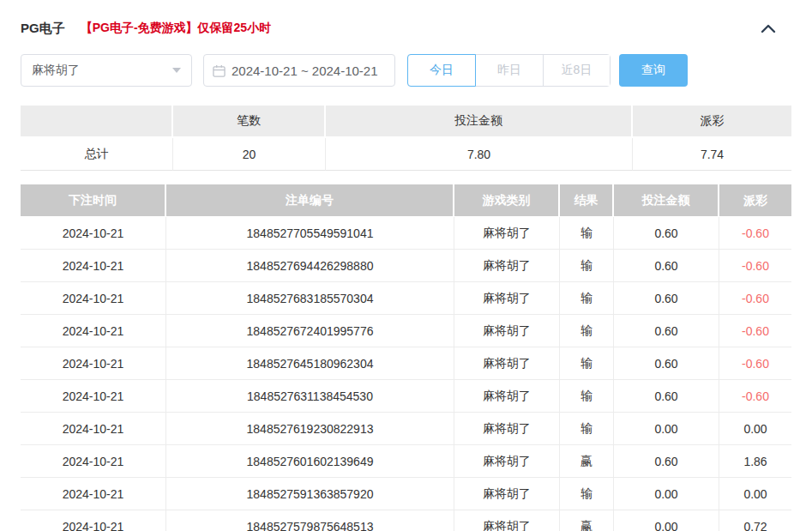 This screenshot has height=531, width=812. What do you see at coordinates (406, 396) in the screenshot?
I see `table-row: 2024-10-211848527631138454530麻将胡了输0.60-0…` at bounding box center [406, 396].